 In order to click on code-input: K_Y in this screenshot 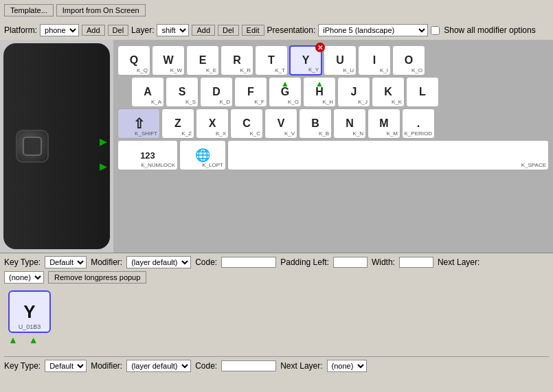, I will do `click(249, 262)`.